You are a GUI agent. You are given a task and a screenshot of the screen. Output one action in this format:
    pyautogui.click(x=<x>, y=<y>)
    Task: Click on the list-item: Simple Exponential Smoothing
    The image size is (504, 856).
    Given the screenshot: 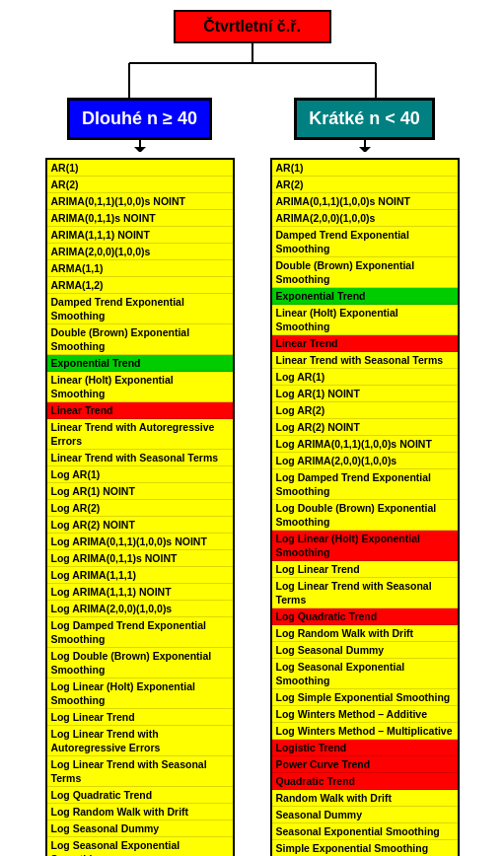 What is the action you would take?
    pyautogui.click(x=365, y=848)
    